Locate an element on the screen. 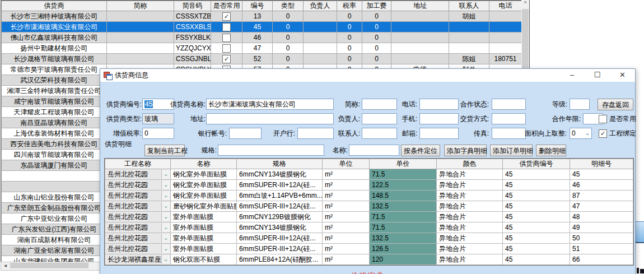  supplier-row: 扬州中勤建材有限公司YZZQJCYXGS47000 is located at coordinates (262, 48).